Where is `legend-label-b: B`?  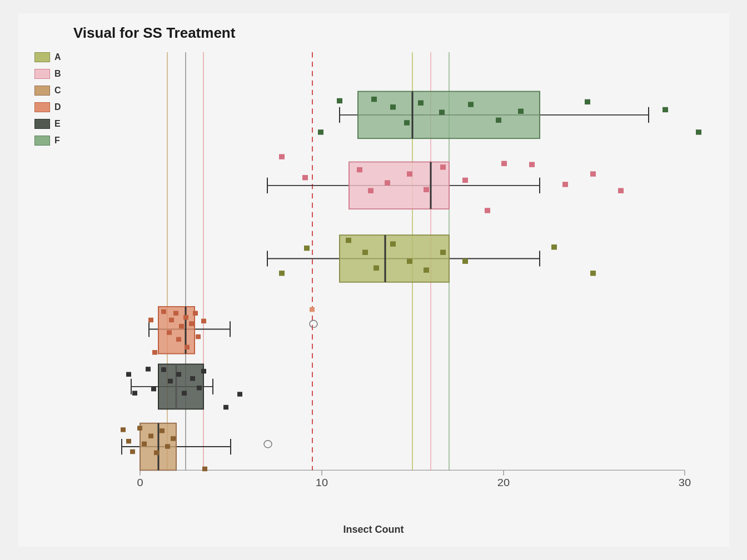
legend-label-b: B is located at coordinates (58, 74).